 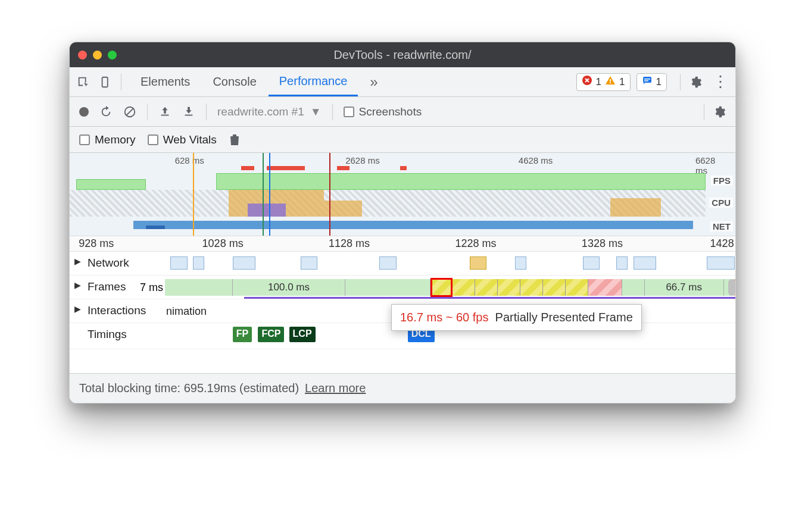 I want to click on overview-tick: 628 ms, so click(x=189, y=161).